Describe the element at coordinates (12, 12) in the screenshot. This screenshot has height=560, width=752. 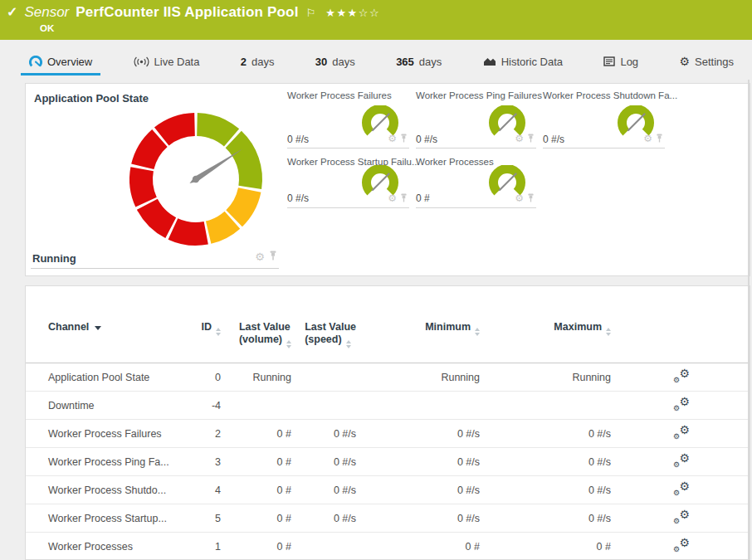
I see `ok-check-icon: ✓` at that location.